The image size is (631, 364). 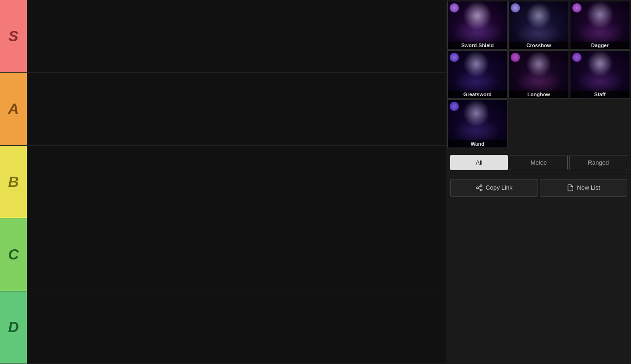 I want to click on char-name-sword-shield: Sword-Shield, so click(x=477, y=45).